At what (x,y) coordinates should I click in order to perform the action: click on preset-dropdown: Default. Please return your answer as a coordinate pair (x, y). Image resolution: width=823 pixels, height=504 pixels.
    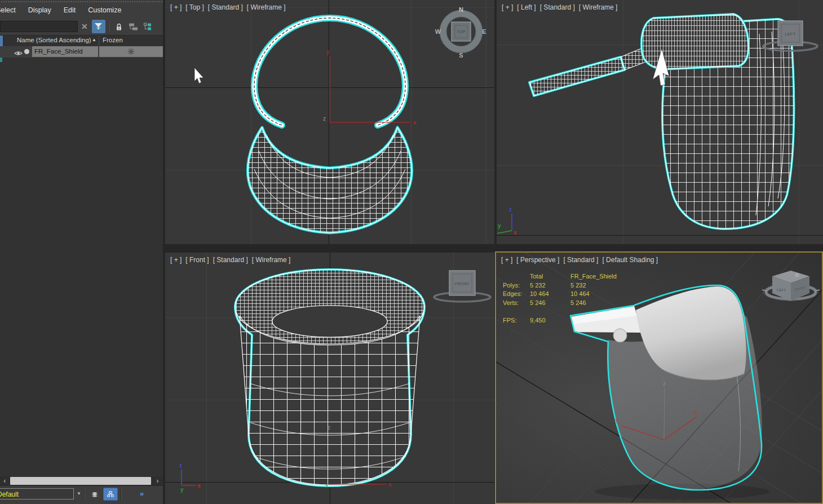
    Looking at the image, I should click on (37, 494).